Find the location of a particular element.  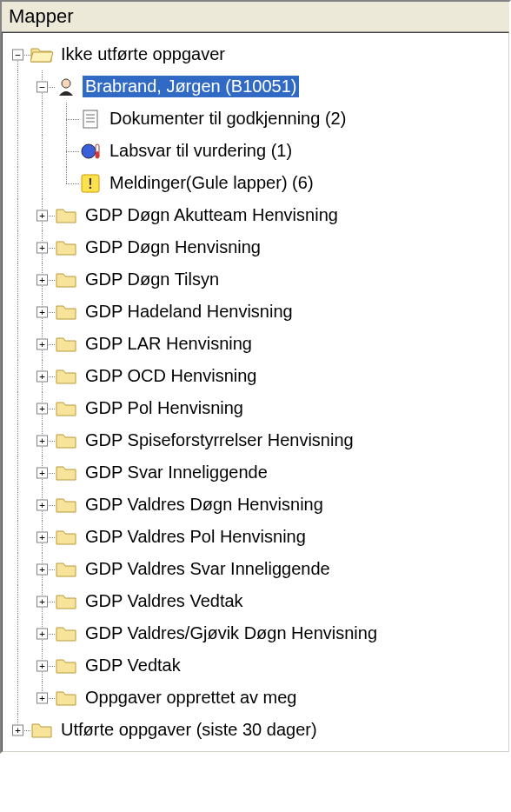

tree-item-label: GDP Valdres Svar Inneliggende is located at coordinates (208, 569).